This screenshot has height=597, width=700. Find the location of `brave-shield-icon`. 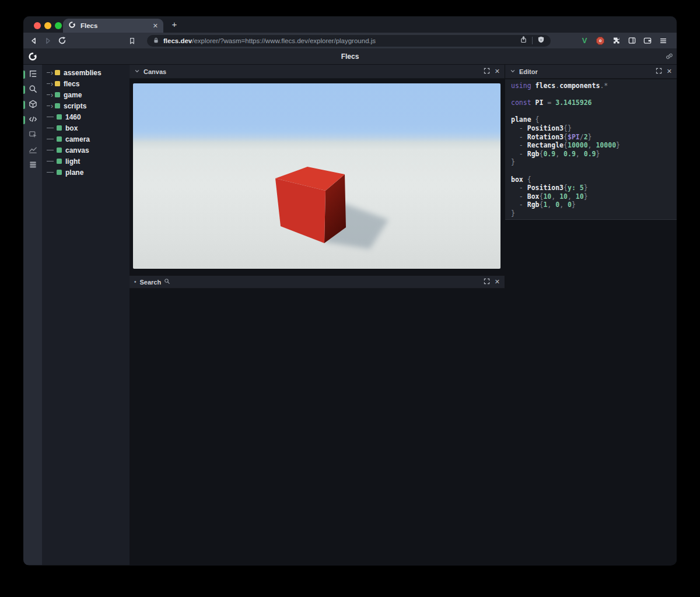

brave-shield-icon is located at coordinates (541, 41).